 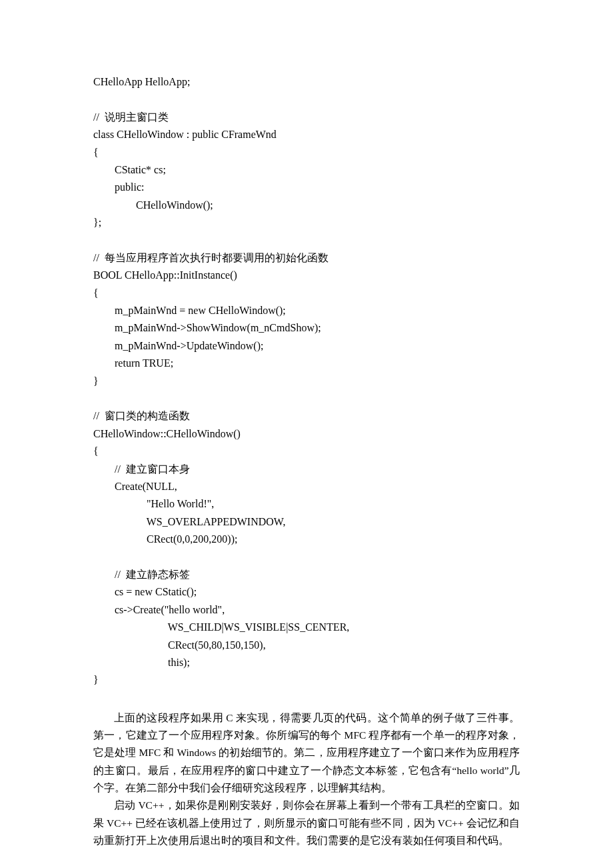 I want to click on code-line: return TRUE;, so click(x=133, y=363).